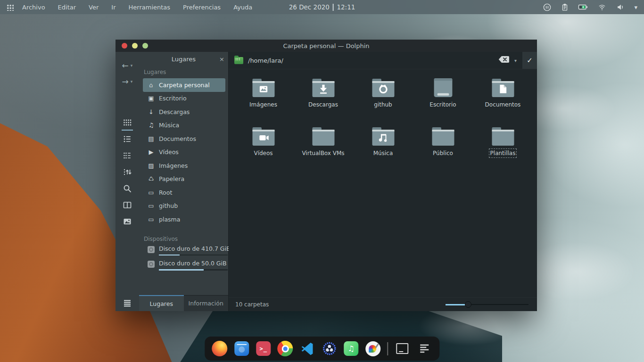 The width and height of the screenshot is (644, 362). What do you see at coordinates (263, 349) in the screenshot?
I see `terminal-icon: >_` at bounding box center [263, 349].